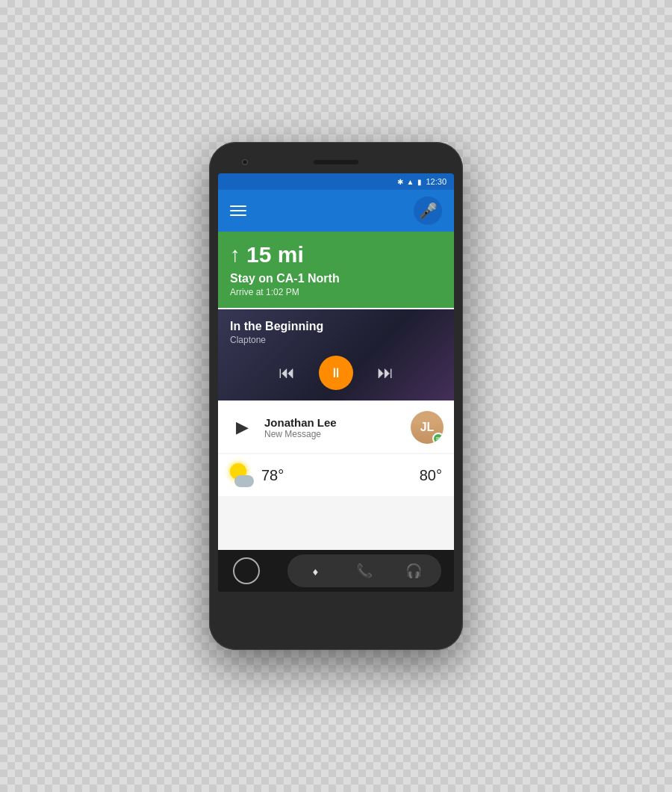 This screenshot has height=792, width=672. What do you see at coordinates (336, 162) in the screenshot?
I see `speaker-grille` at bounding box center [336, 162].